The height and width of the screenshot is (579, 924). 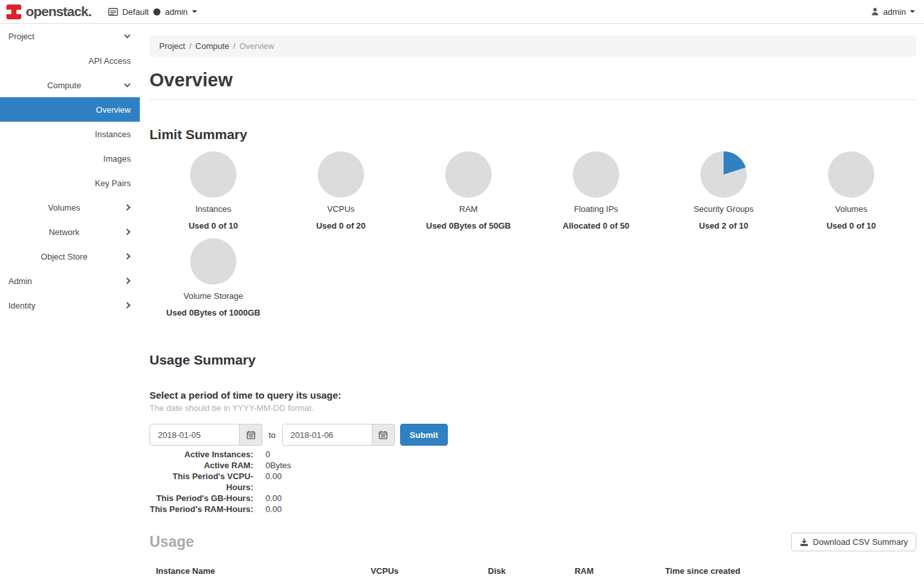 I want to click on user-icon, so click(x=875, y=12).